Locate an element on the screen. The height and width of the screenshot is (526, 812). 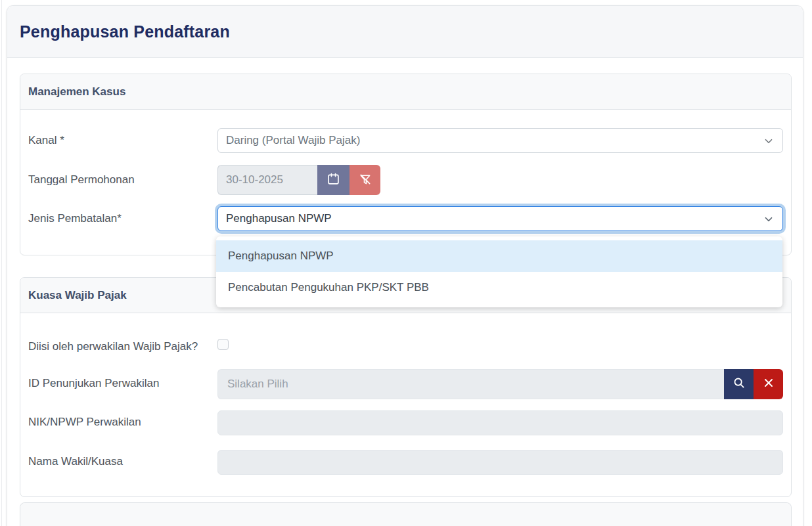
perwakilan-checkbox is located at coordinates (223, 344).